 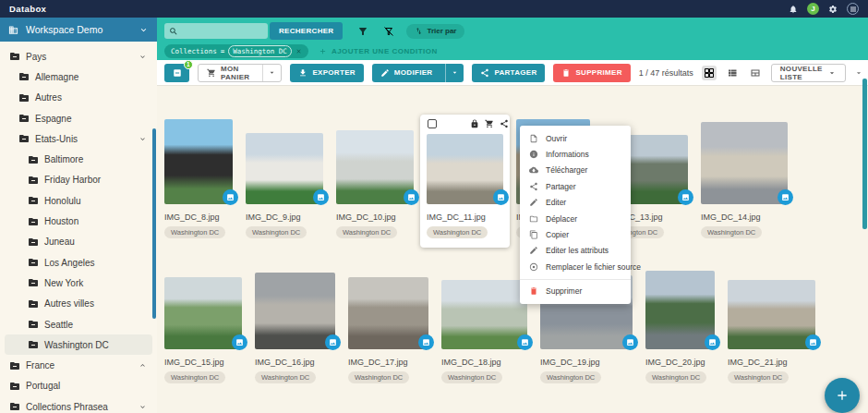 I want to click on sidebar-item-los-angeles: Los Angeles, so click(x=78, y=262).